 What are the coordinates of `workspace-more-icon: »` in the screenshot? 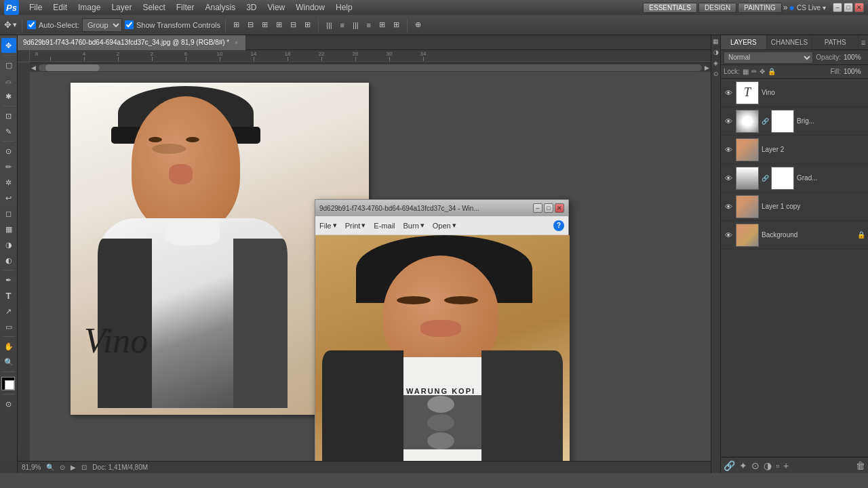 It's located at (785, 7).